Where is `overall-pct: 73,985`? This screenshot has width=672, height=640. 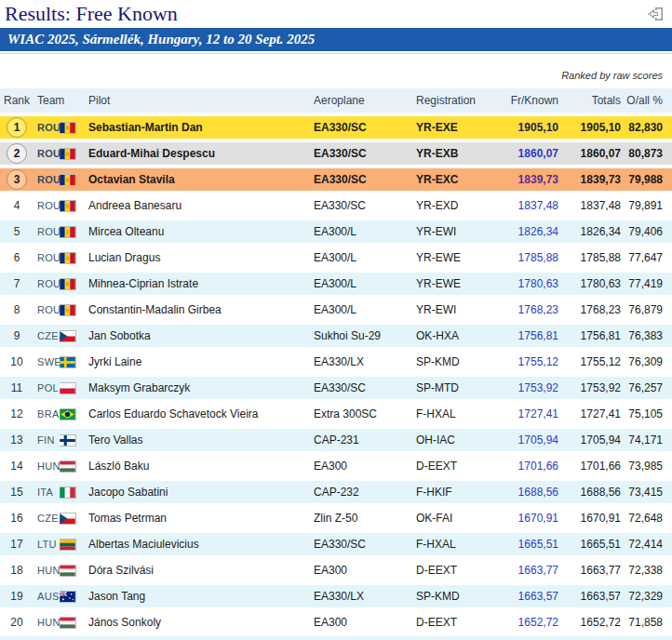 overall-pct: 73,985 is located at coordinates (648, 466).